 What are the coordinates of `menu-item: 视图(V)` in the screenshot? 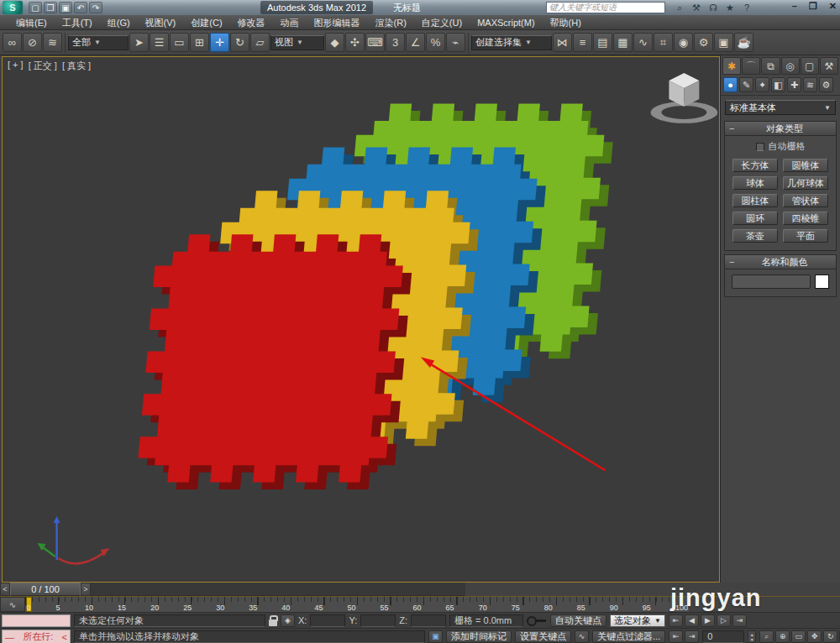 It's located at (161, 23).